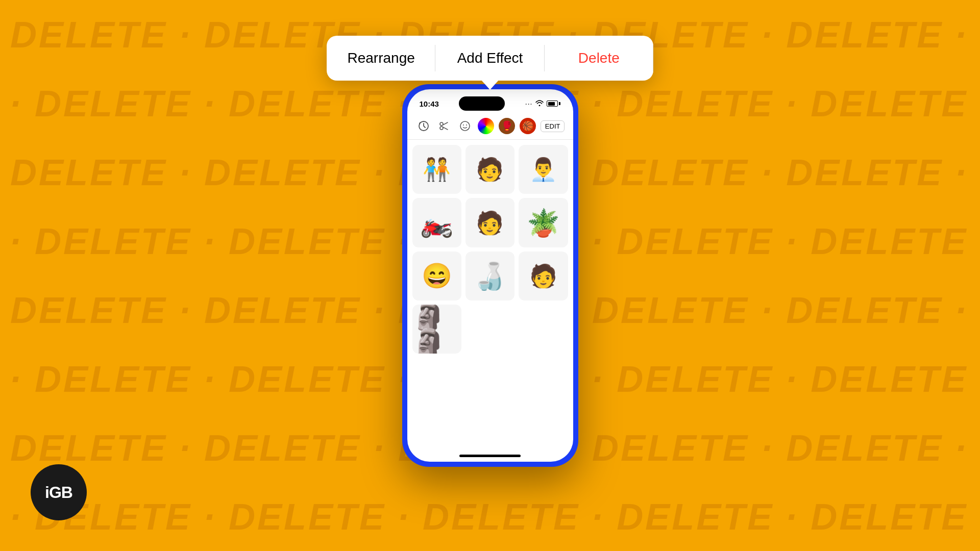 The height and width of the screenshot is (551, 980). I want to click on history-icon, so click(424, 126).